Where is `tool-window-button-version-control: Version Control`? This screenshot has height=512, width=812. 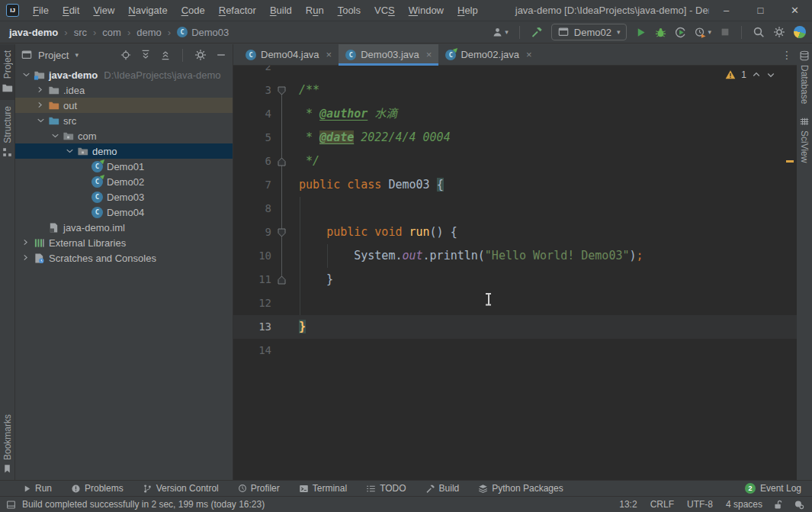 tool-window-button-version-control: Version Control is located at coordinates (181, 488).